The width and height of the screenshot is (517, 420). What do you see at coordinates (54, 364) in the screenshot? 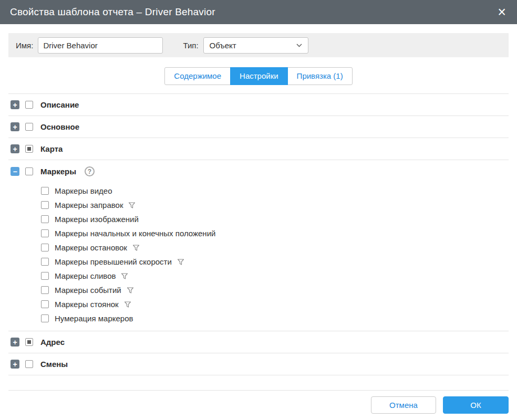
I see `section-label: Смены` at bounding box center [54, 364].